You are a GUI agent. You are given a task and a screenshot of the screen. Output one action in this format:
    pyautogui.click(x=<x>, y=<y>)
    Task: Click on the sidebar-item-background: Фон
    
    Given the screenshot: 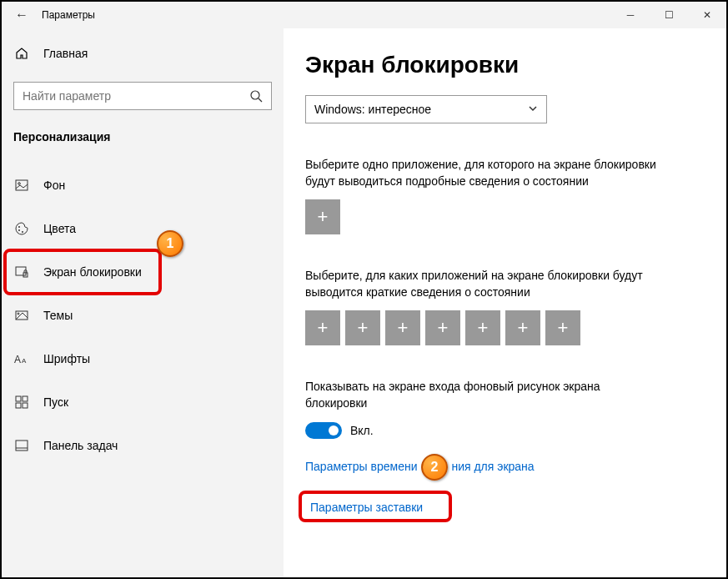 What is the action you would take?
    pyautogui.click(x=143, y=185)
    